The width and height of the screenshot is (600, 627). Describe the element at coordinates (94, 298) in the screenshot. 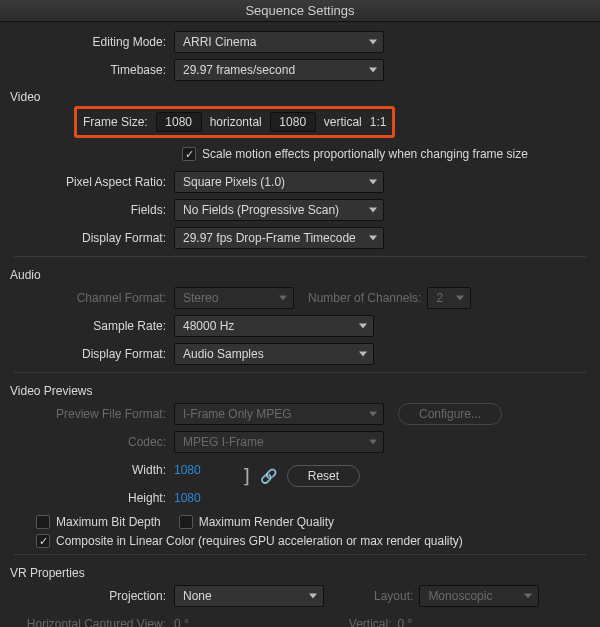

I see `channel-format-label: Channel Format:` at that location.